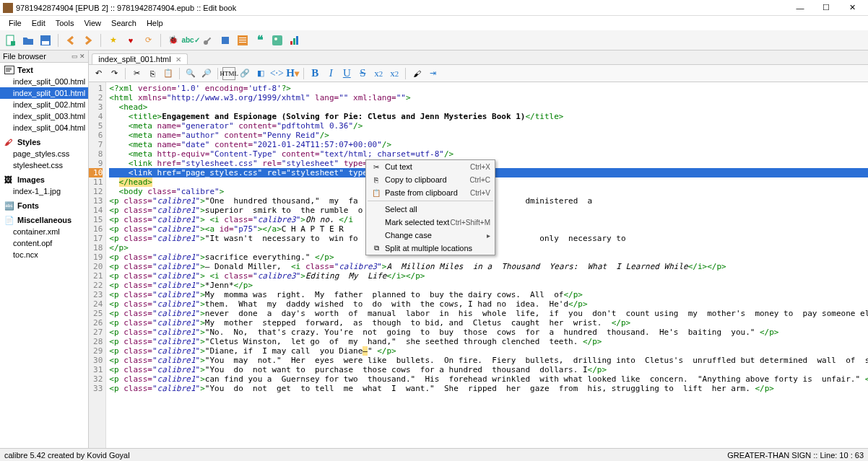 The image size is (868, 461). What do you see at coordinates (277, 40) in the screenshot?
I see `image-icon` at bounding box center [277, 40].